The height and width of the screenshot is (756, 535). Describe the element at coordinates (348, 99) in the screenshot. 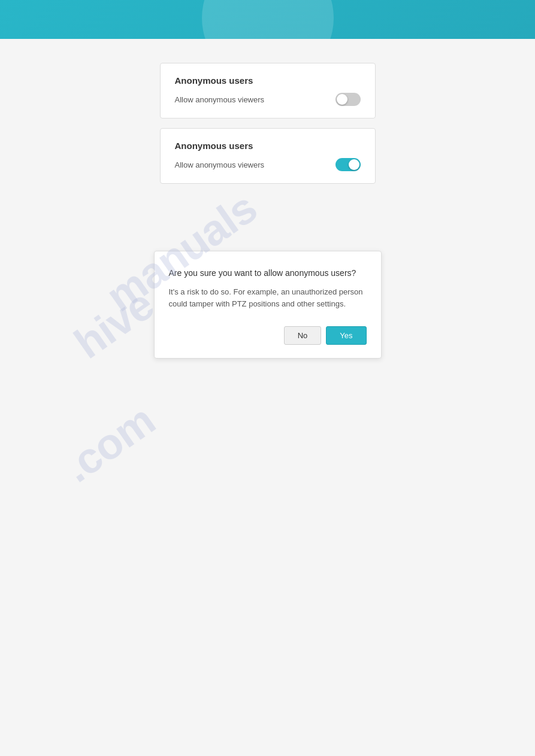

I see `toggle-track-off` at that location.